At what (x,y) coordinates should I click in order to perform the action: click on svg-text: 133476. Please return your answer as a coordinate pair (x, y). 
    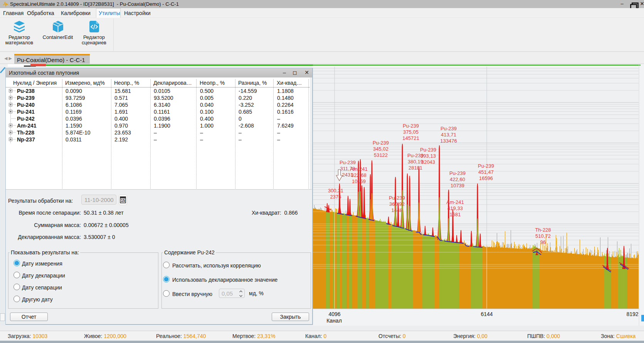
    Looking at the image, I should click on (449, 141).